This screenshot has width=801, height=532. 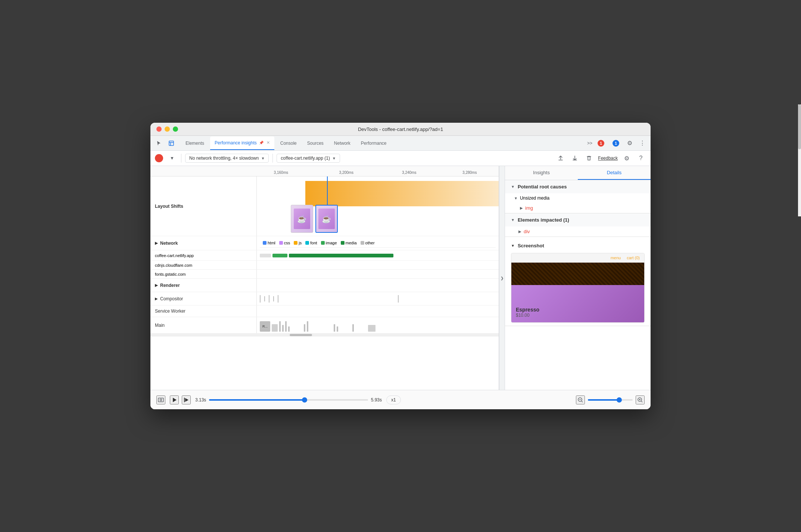 I want to click on horizontal-scrollbar, so click(x=325, y=335).